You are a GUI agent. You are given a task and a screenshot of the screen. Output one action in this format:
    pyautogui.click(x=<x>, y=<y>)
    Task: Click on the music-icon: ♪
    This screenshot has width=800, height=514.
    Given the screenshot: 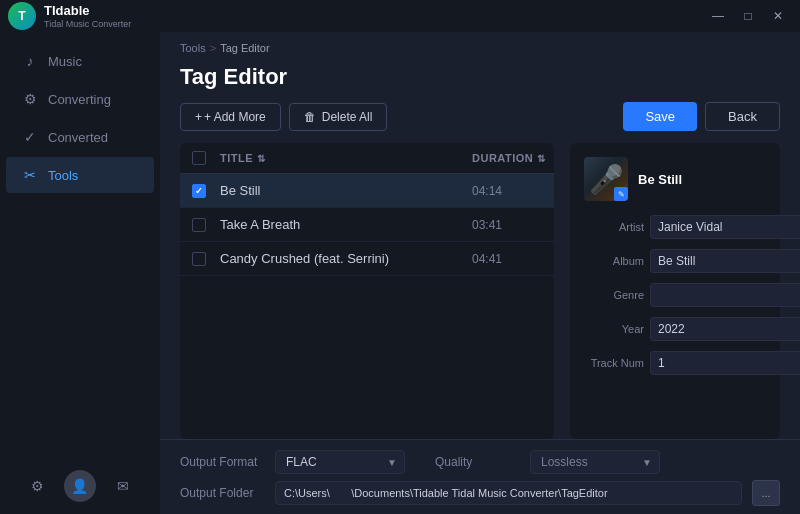 What is the action you would take?
    pyautogui.click(x=30, y=61)
    